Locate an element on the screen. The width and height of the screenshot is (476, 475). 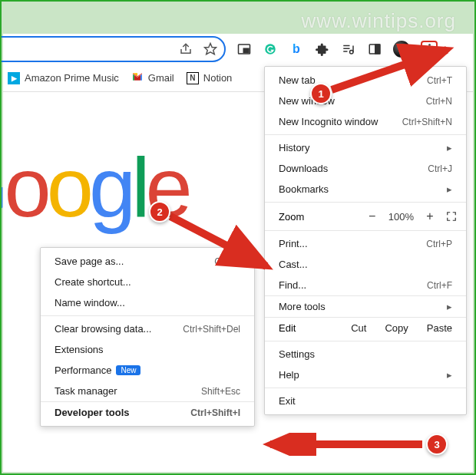
bookmark-label: Gmail is located at coordinates (161, 78).